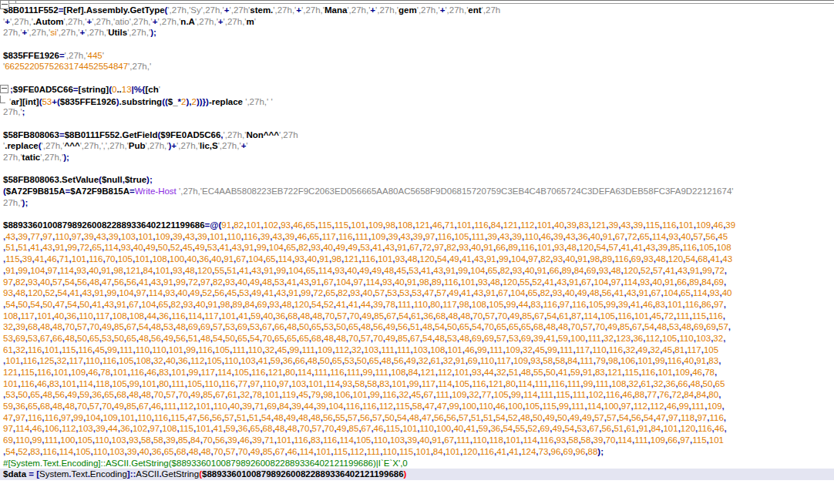 The height and width of the screenshot is (504, 834). I want to click on array-number: 84, so click(413, 372).